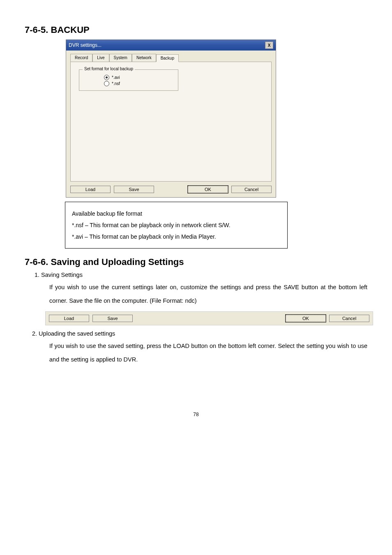  I want to click on button-strip: Load Save OK Cancel, so click(209, 318).